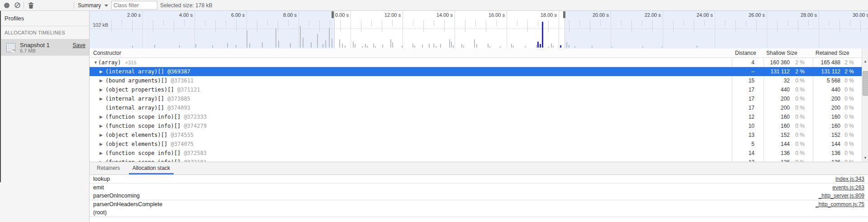  I want to click on selection-handle-left, so click(333, 14).